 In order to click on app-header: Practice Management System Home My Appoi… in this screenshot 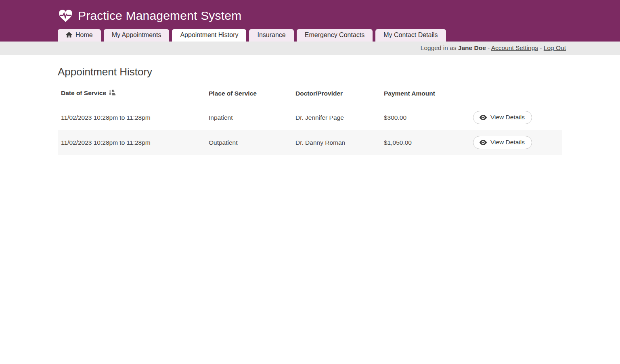, I will do `click(310, 21)`.